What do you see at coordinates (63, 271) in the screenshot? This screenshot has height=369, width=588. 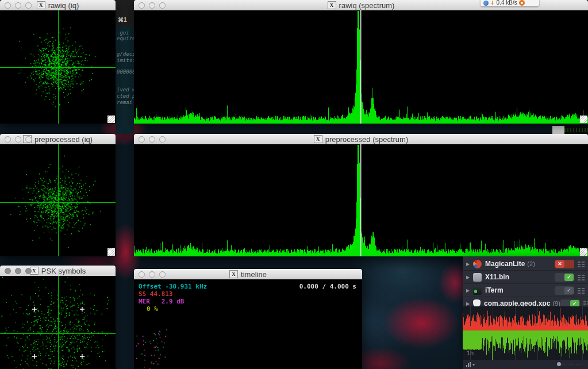 I see `window-title: PSK symbols` at bounding box center [63, 271].